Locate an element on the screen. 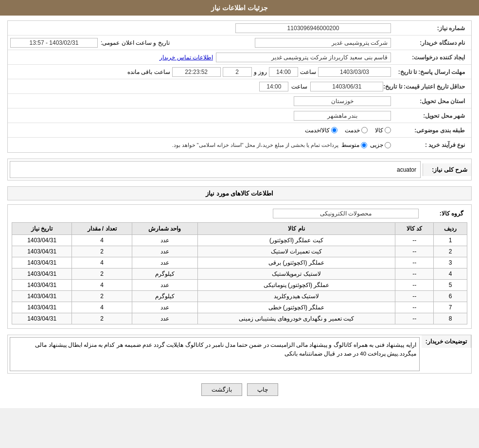 The image size is (479, 448). cell-radif: 7 is located at coordinates (450, 307).